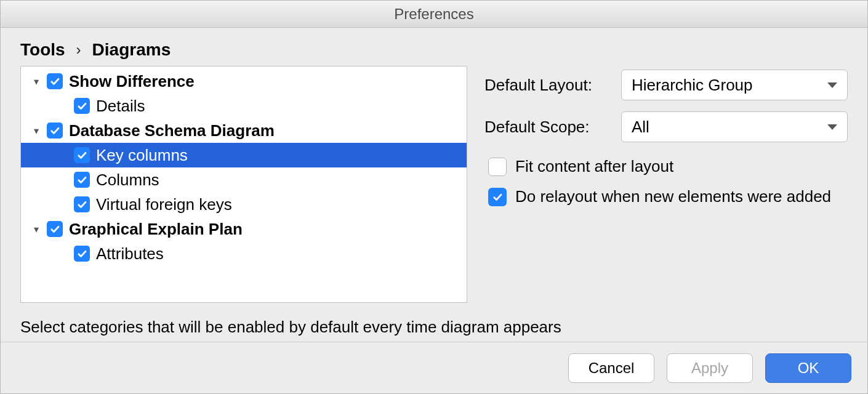 The image size is (868, 394). Describe the element at coordinates (82, 204) in the screenshot. I see `checkbox-virtual-fk` at that location.